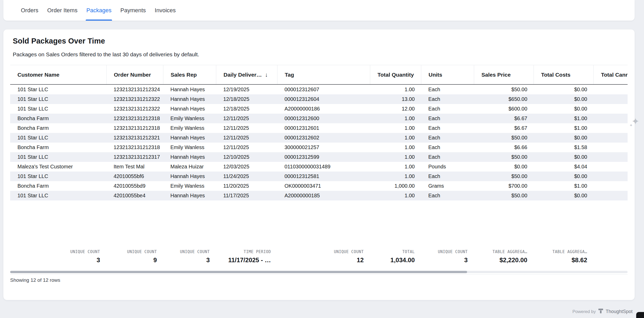 Image resolution: width=644 pixels, height=318 pixels. What do you see at coordinates (395, 75) in the screenshot?
I see `header-cell: Total Quantity` at bounding box center [395, 75].